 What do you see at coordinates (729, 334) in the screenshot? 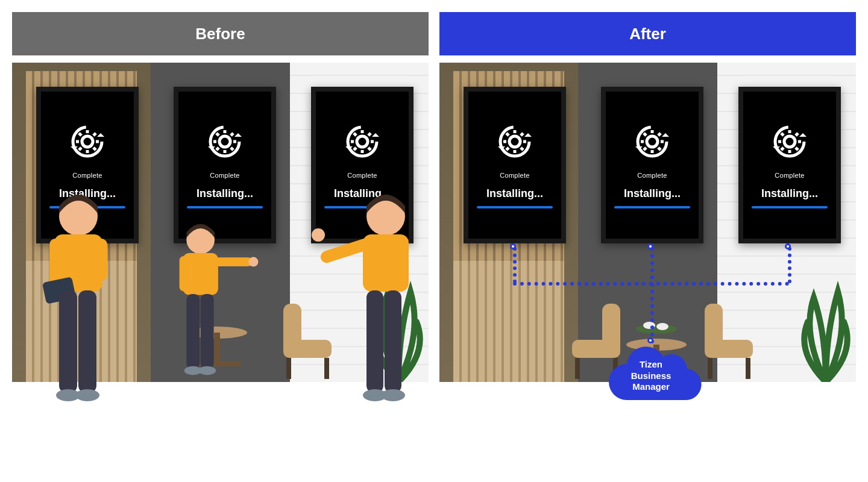
I see `chair` at bounding box center [729, 334].